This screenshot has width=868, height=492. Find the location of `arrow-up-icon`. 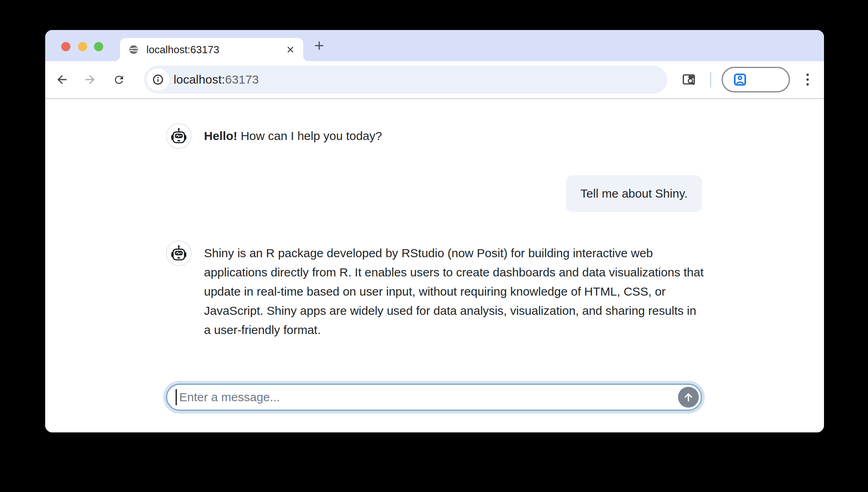

arrow-up-icon is located at coordinates (688, 397).